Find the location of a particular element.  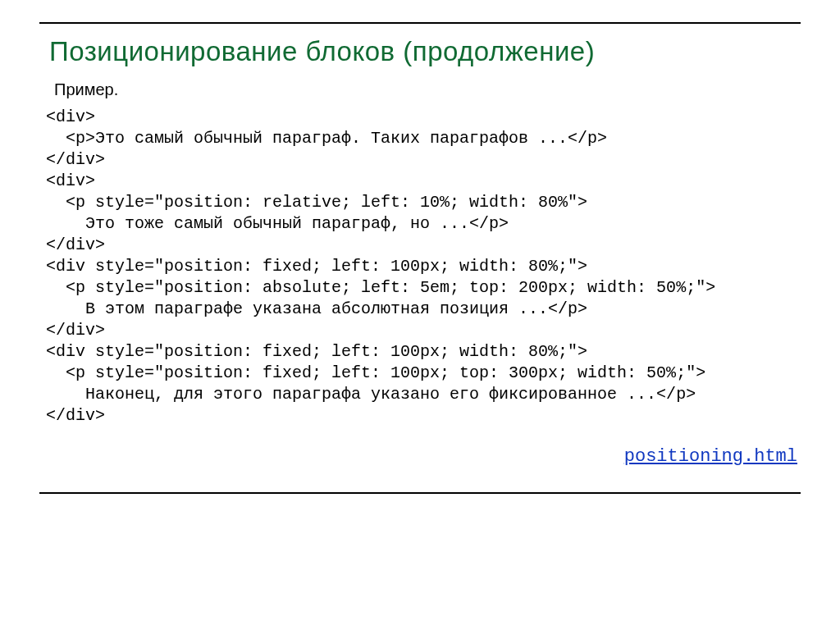

bottom-rule is located at coordinates (420, 493).